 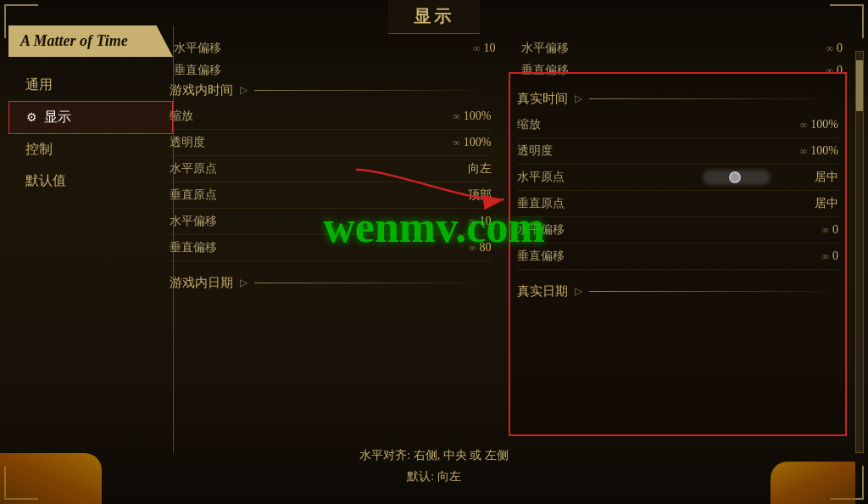 I want to click on game-time-row-value-5: ∞ 80, so click(x=480, y=248).